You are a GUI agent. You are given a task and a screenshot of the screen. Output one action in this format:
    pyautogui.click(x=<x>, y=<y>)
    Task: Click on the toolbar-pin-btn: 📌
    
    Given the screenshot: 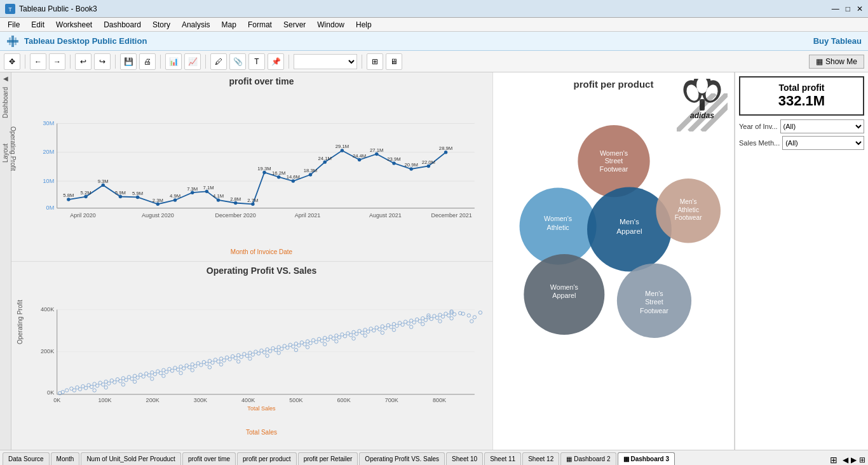 What is the action you would take?
    pyautogui.click(x=276, y=62)
    